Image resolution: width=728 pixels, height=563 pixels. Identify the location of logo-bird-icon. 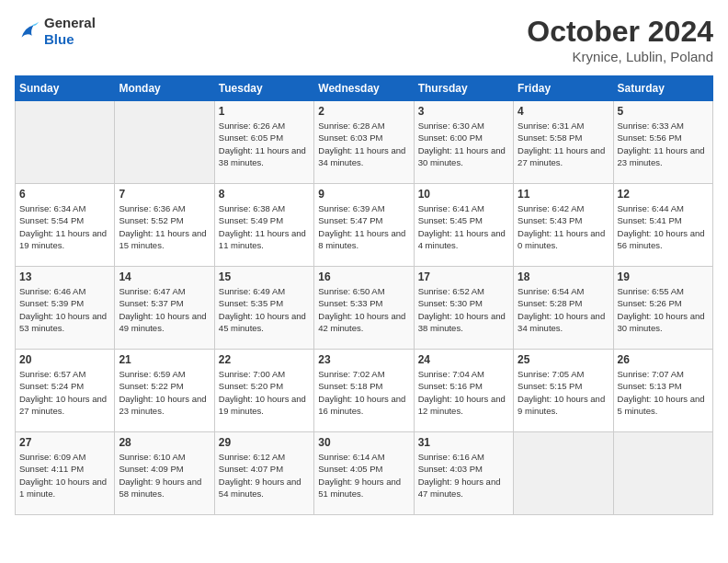
(28, 31).